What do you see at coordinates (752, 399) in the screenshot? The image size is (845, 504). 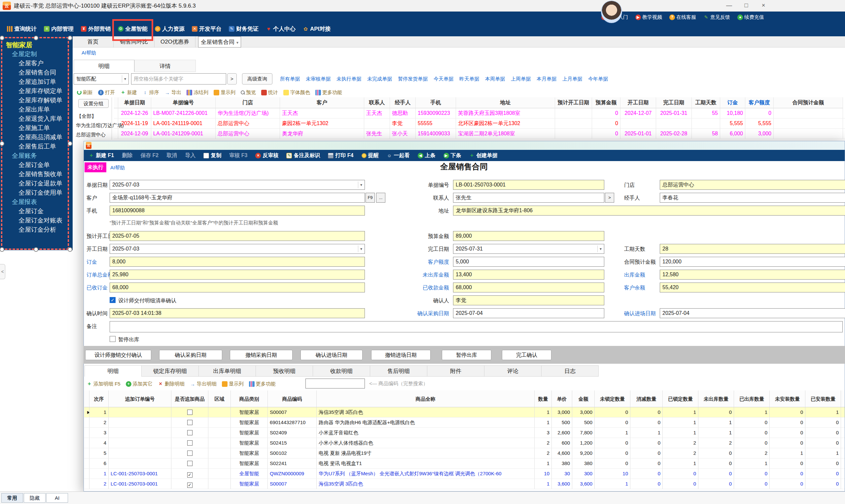 I see `header-cell: 已出库数量` at bounding box center [752, 399].